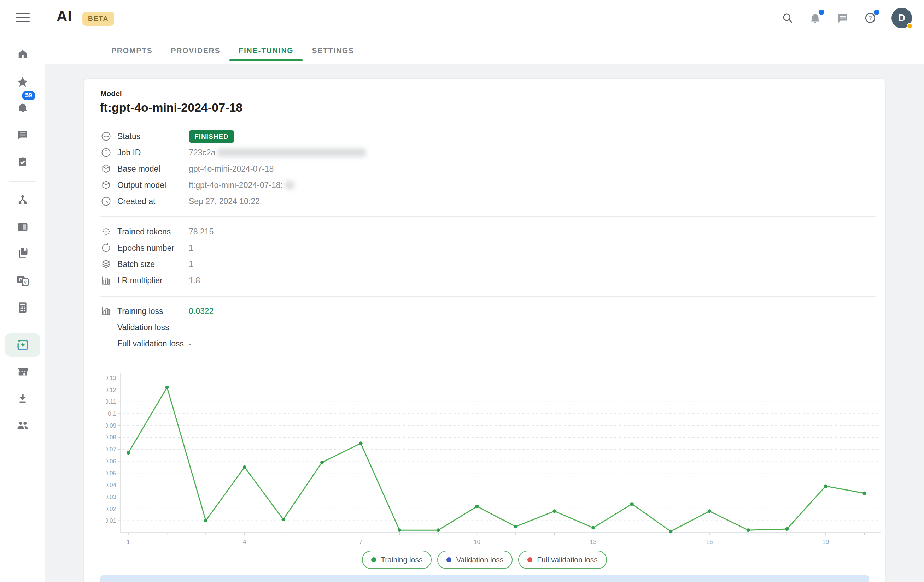  I want to click on clipboard-check-icon, so click(23, 162).